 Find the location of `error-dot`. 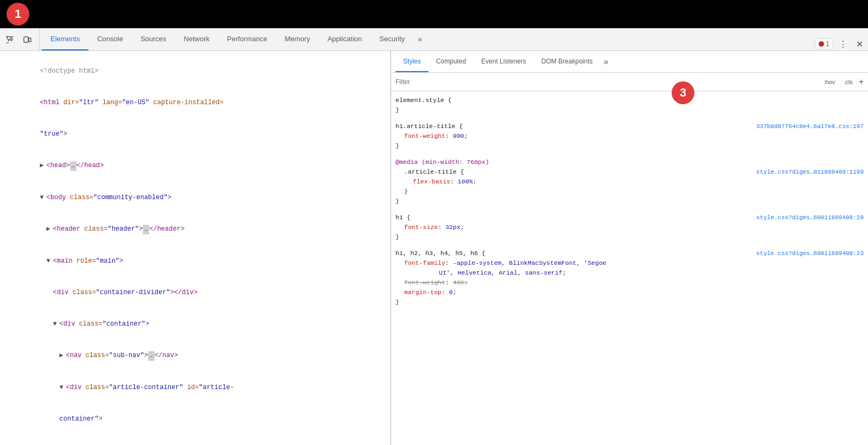

error-dot is located at coordinates (821, 44).